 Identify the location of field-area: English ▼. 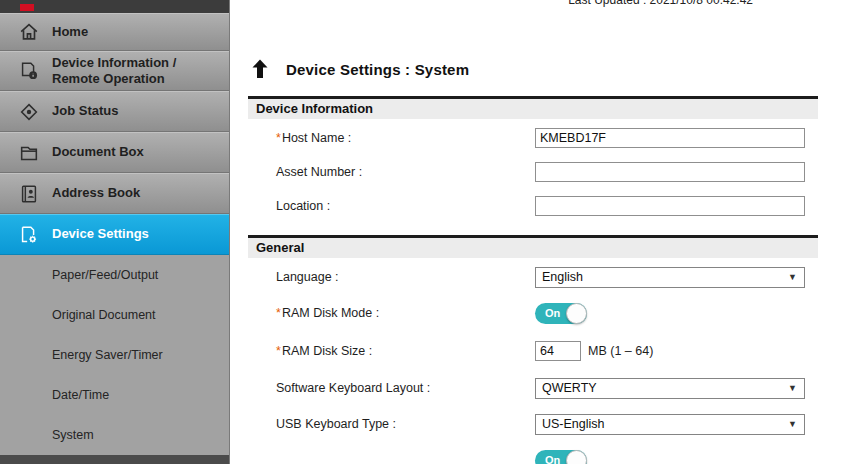
(670, 278).